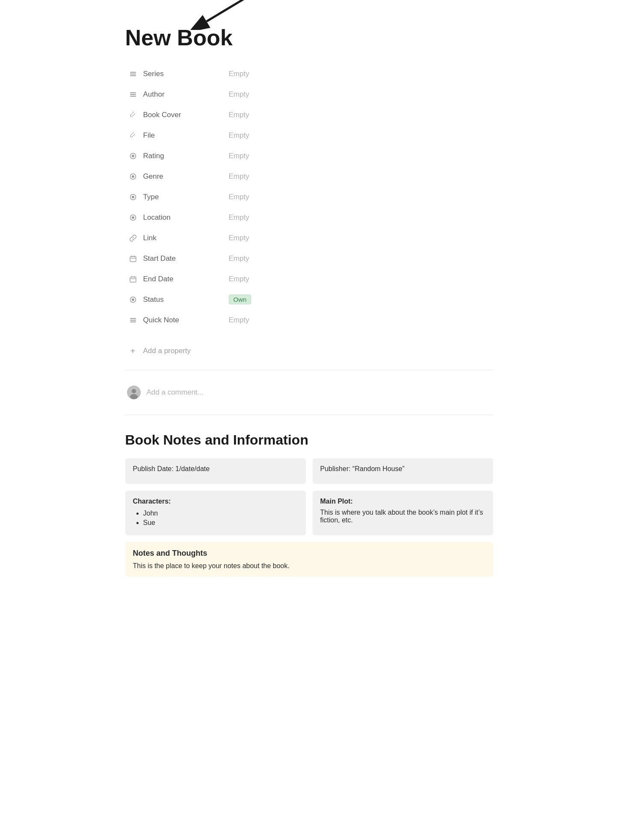 The image size is (618, 840). I want to click on property-value-end-date: Empty, so click(360, 279).